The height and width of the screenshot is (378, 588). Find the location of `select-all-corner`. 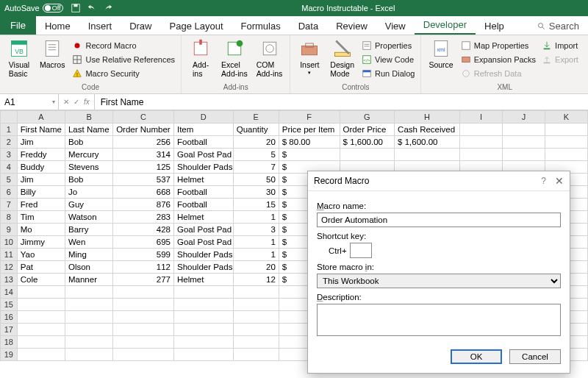

select-all-corner is located at coordinates (9, 118).